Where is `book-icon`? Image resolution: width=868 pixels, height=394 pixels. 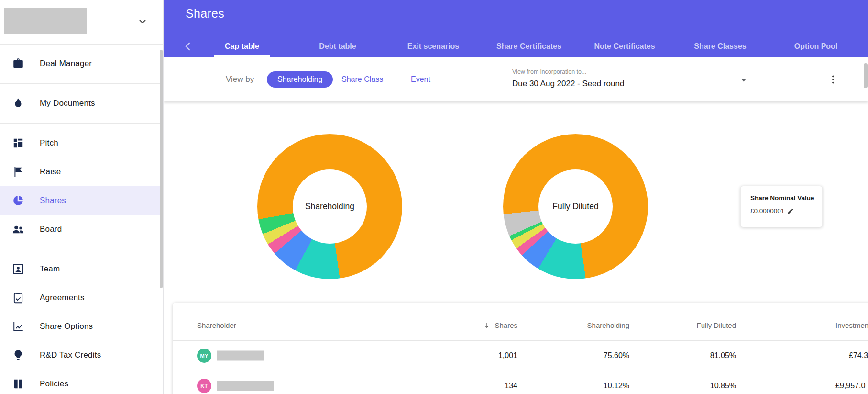 book-icon is located at coordinates (18, 384).